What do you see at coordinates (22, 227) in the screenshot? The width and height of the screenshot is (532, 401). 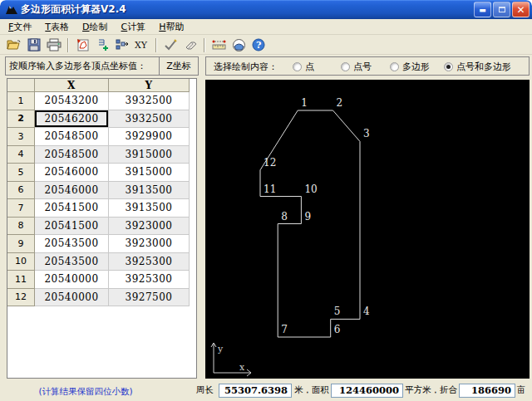 I see `row-number: 8` at bounding box center [22, 227].